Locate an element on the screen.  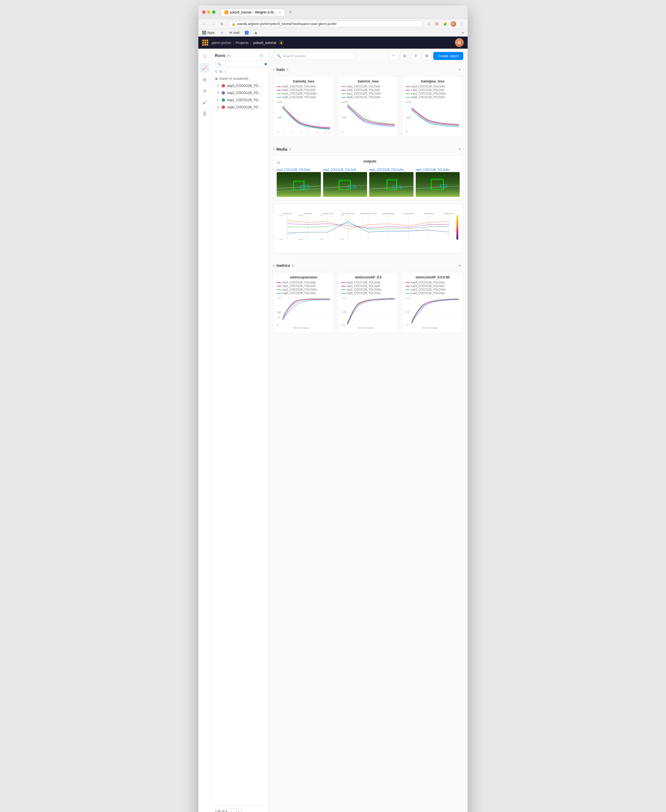
search-panels-input: 🔍 Search panels is located at coordinates (315, 56).